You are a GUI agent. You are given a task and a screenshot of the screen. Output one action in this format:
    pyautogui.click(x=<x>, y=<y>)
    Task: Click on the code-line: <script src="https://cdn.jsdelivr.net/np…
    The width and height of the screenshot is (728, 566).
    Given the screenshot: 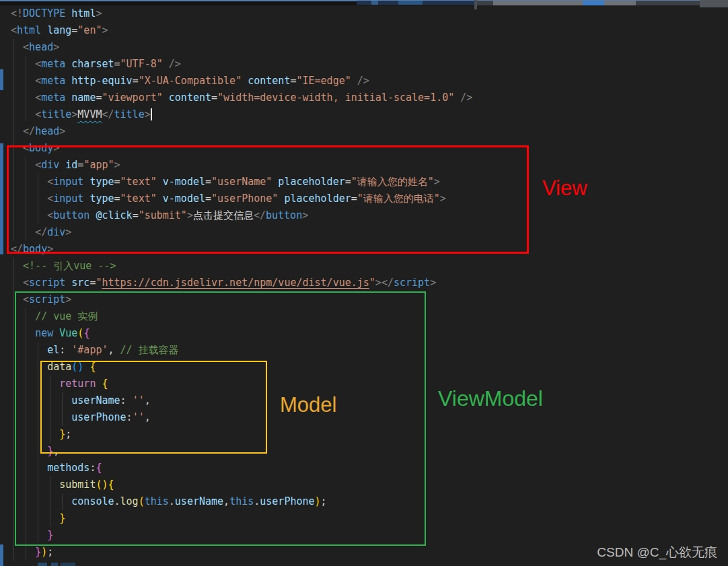 What is the action you would take?
    pyautogui.click(x=364, y=283)
    